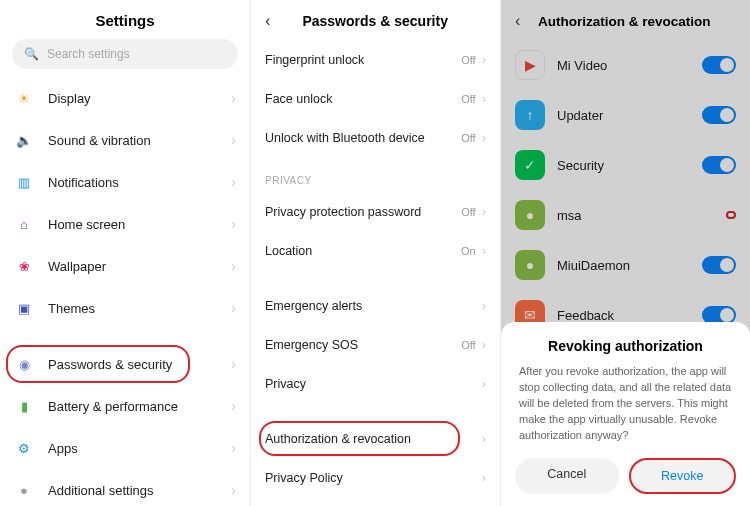  What do you see at coordinates (125, 406) in the screenshot?
I see `settings-item-battery-performance: ▮Battery & performance›` at bounding box center [125, 406].